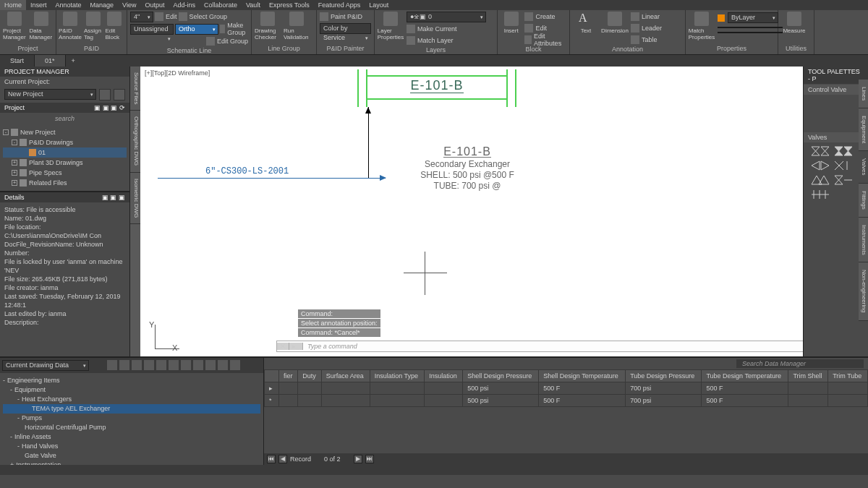  I want to click on tab-start: Start, so click(17, 61).